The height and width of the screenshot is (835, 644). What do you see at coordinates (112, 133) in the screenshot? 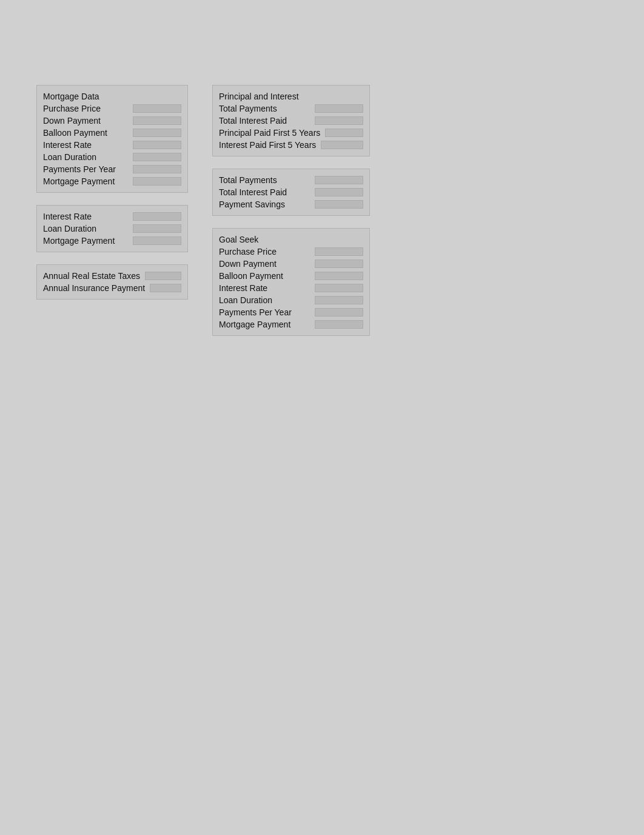
I see `balloon-payment-row: Balloon Payment` at bounding box center [112, 133].